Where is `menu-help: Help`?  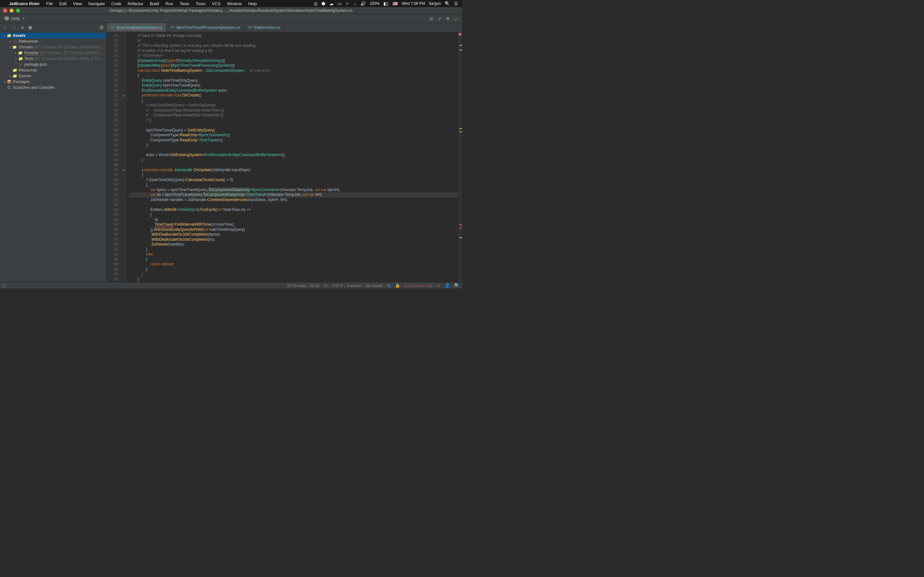 menu-help: Help is located at coordinates (252, 4).